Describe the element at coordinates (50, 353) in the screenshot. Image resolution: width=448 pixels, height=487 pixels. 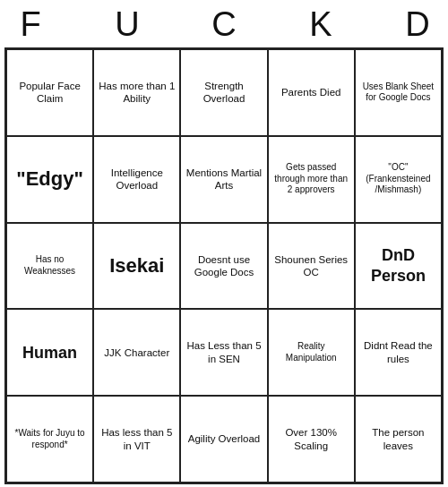
I see `bingo-cell-15: Human` at that location.